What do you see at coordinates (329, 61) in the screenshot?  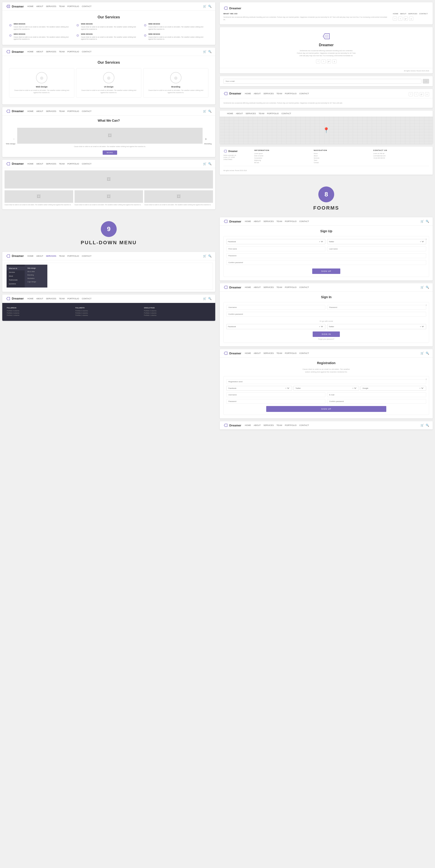 I see `centered-gp: g+` at bounding box center [329, 61].